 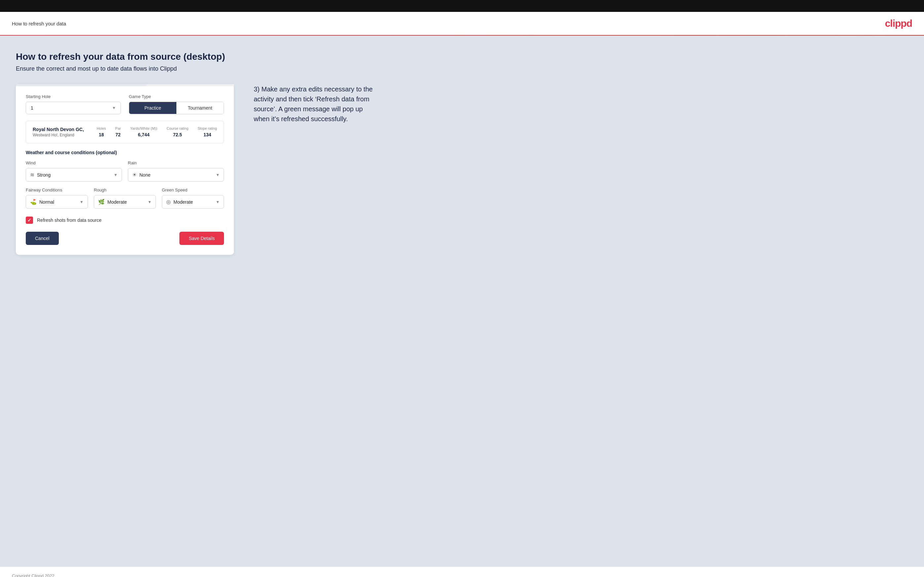 I want to click on rain-value: None, so click(x=178, y=175).